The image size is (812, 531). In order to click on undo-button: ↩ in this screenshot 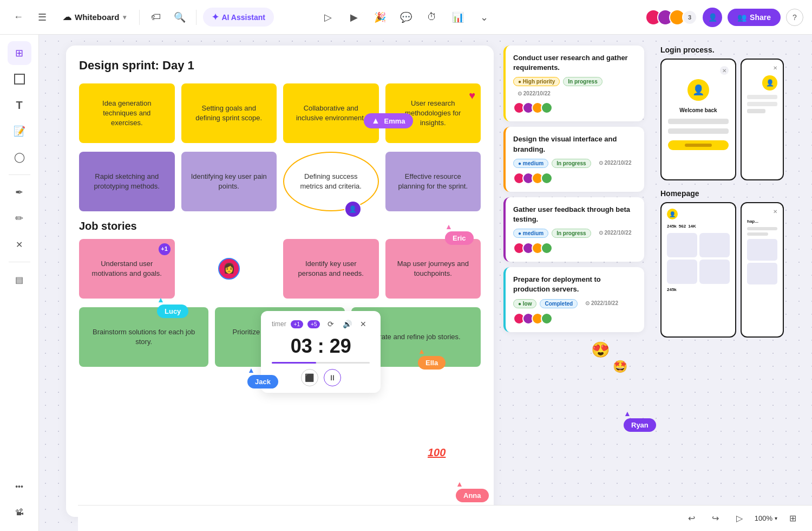, I will do `click(692, 519)`.